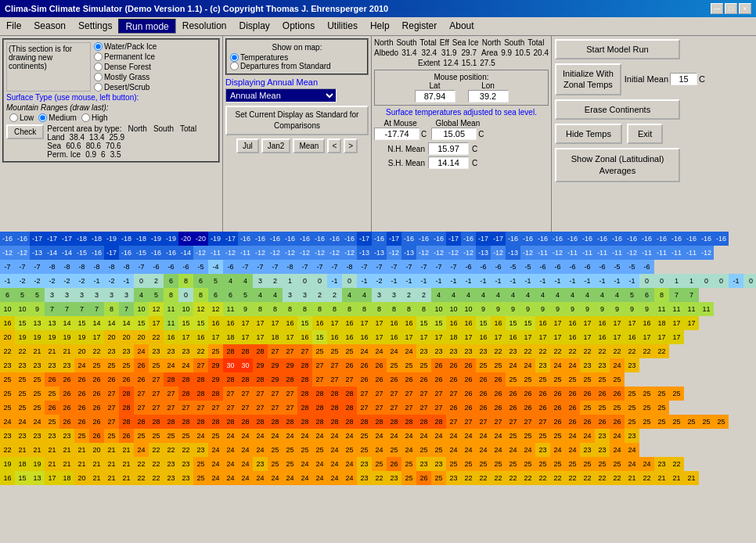 This screenshot has width=756, height=543. Describe the element at coordinates (125, 47) in the screenshot. I see `radio-water-pack: Water/Pack Ice` at that location.